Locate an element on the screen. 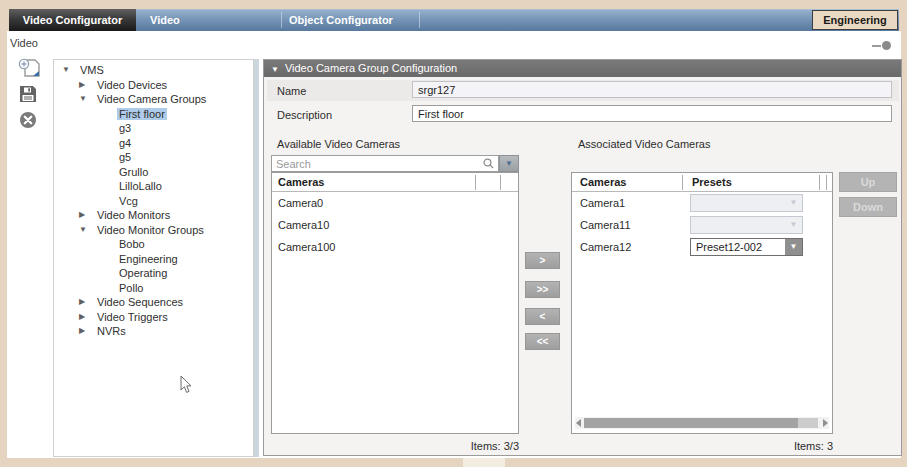 This screenshot has height=467, width=907. cancel-icon is located at coordinates (28, 121).